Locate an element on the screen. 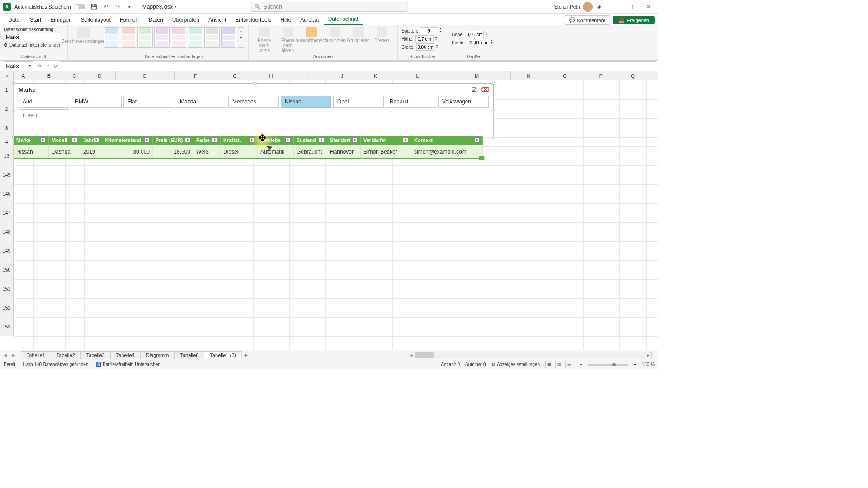 This screenshot has width=868, height=488. clear-filter-icon: ⌫ is located at coordinates (485, 89).